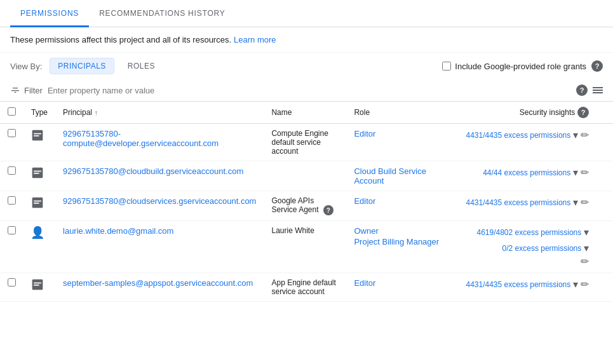  Describe the element at coordinates (305, 247) in the screenshot. I see `row4-name-cell: Laurie White` at that location.